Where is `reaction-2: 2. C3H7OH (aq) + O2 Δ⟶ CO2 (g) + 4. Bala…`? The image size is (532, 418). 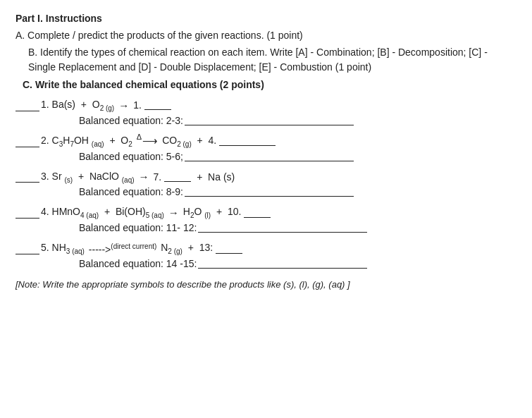 reaction-2: 2. C3H7OH (aq) + O2 Δ⟶ CO2 (g) + 4. Bala… is located at coordinates (266, 148).